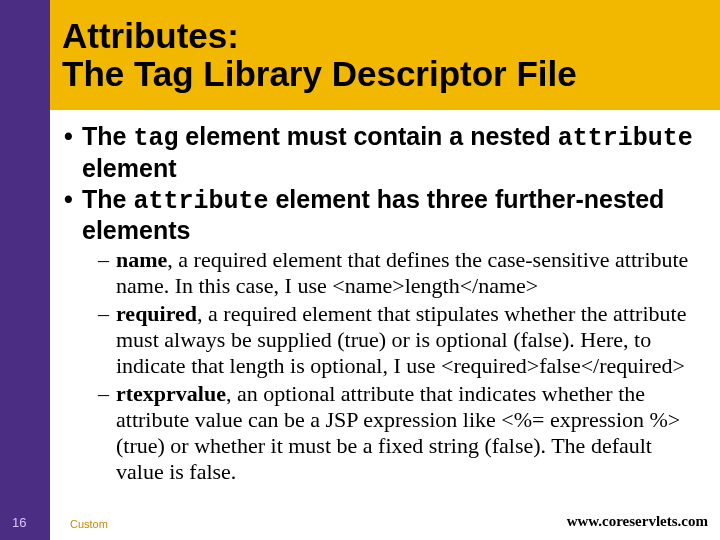  I want to click on bullet-item: The attribute element has three further-…, so click(381, 216).